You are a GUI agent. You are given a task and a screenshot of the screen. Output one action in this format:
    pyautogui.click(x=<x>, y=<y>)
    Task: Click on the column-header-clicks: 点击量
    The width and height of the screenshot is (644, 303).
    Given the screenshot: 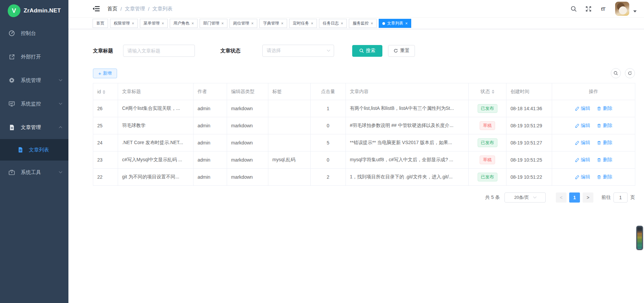 What is the action you would take?
    pyautogui.click(x=328, y=92)
    